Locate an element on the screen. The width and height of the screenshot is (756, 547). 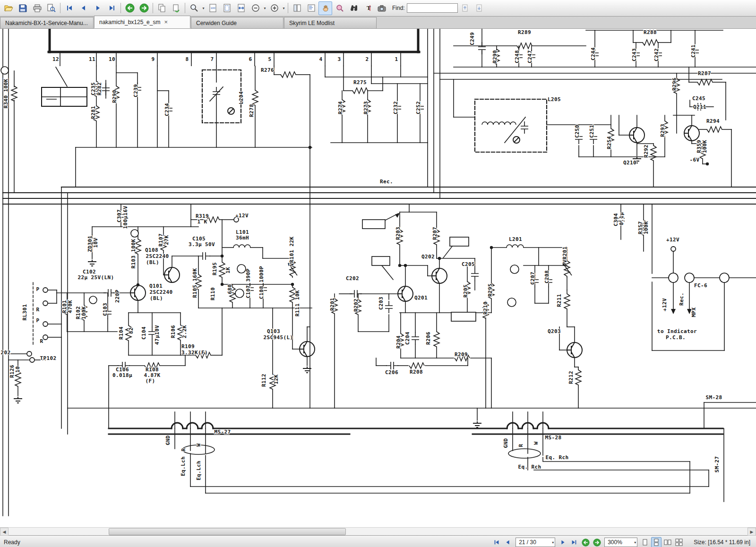
zoom-in-button is located at coordinates (274, 9).